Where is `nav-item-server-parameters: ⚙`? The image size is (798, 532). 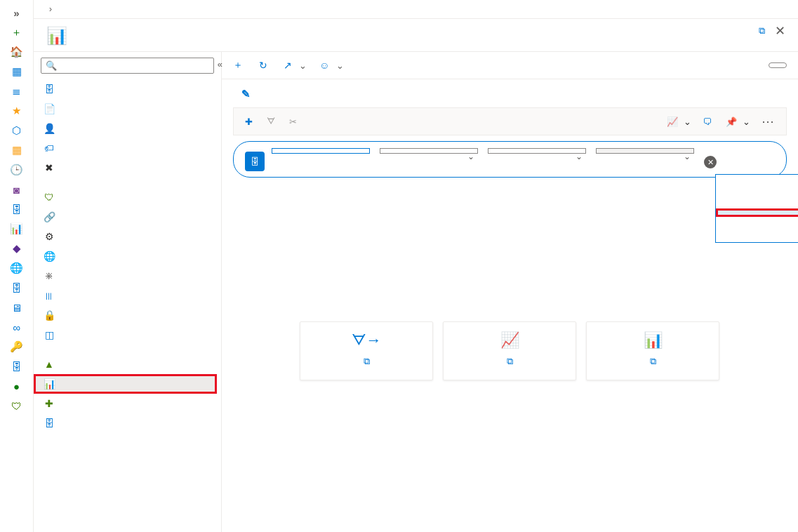
nav-item-server-parameters: ⚙ is located at coordinates (125, 237).